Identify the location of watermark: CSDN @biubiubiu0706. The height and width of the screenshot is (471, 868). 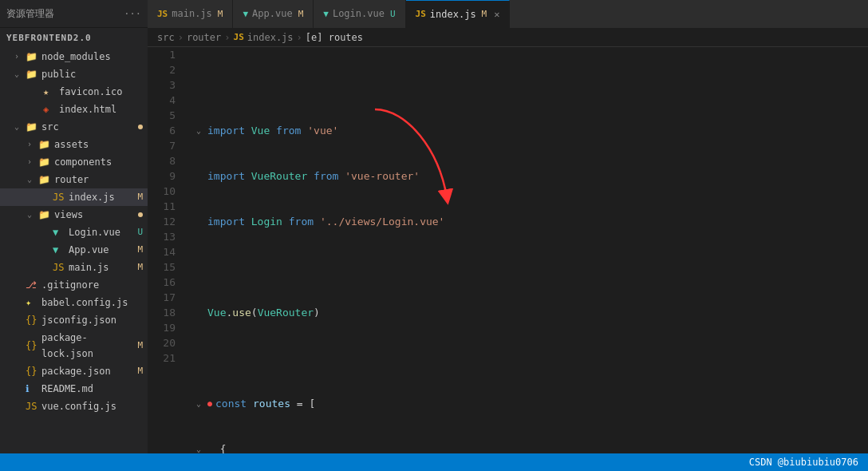
(804, 462).